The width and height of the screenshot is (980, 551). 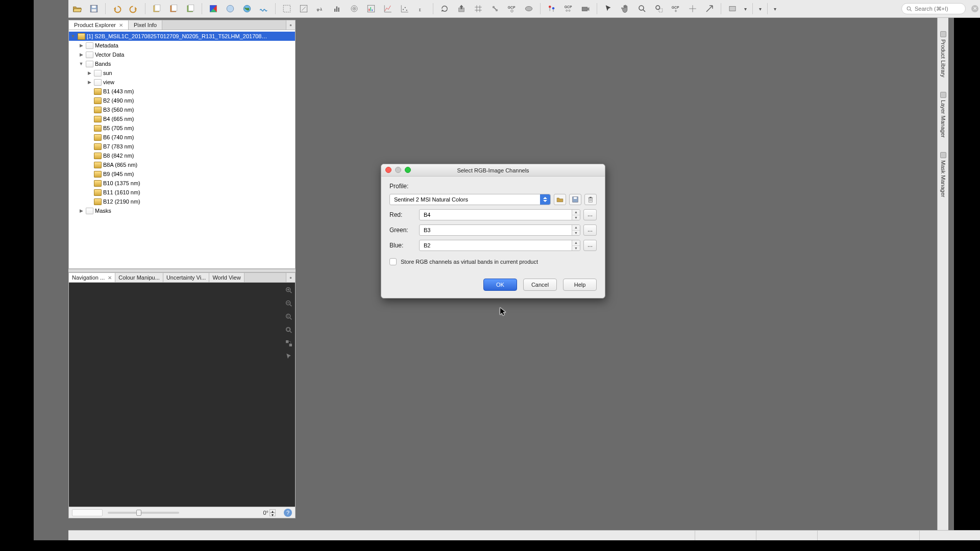 I want to click on tree-node: B4 (665 nm), so click(x=182, y=119).